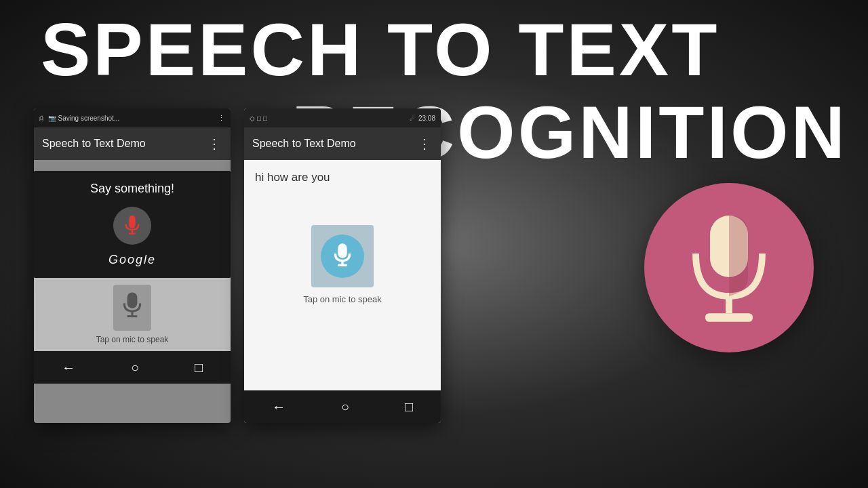 The width and height of the screenshot is (868, 488). I want to click on phone1-nav-bar: ← ○ □, so click(132, 367).